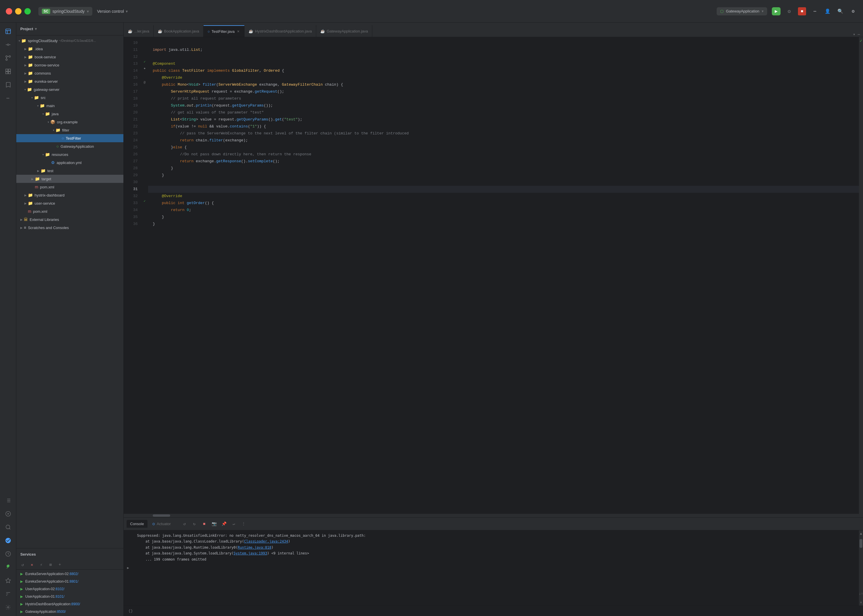 This screenshot has height=616, width=863. I want to click on tab-actuator: ⊙ Actuator, so click(162, 524).